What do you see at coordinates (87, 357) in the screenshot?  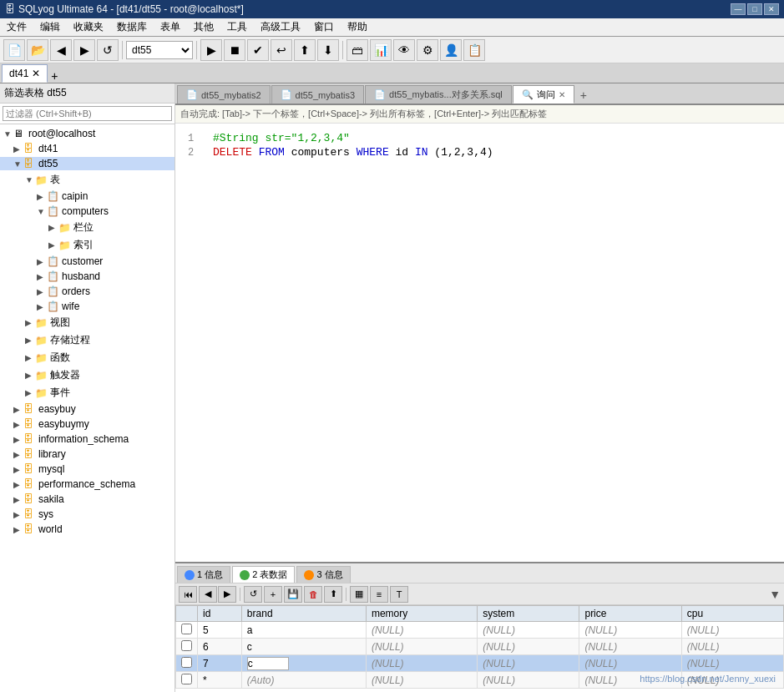 I see `tree-item-functions: ▶ 📁 函数` at bounding box center [87, 357].